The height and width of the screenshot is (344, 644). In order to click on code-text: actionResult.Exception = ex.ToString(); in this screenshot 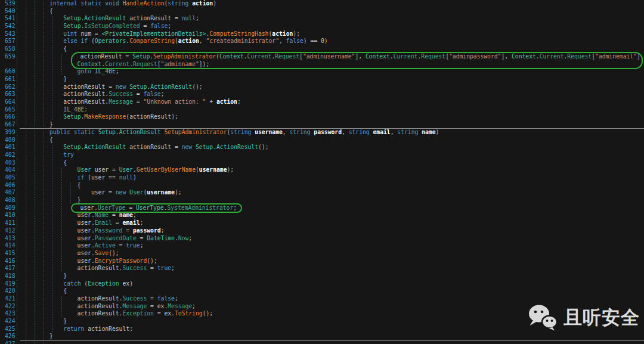, I will do `click(145, 314)`.